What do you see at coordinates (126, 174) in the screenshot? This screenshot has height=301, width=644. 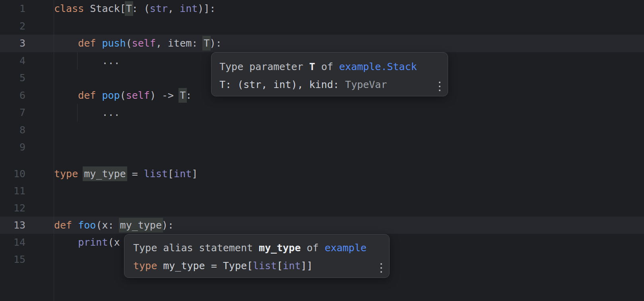 I see `code-line-10: type my_type = list[int]` at bounding box center [126, 174].